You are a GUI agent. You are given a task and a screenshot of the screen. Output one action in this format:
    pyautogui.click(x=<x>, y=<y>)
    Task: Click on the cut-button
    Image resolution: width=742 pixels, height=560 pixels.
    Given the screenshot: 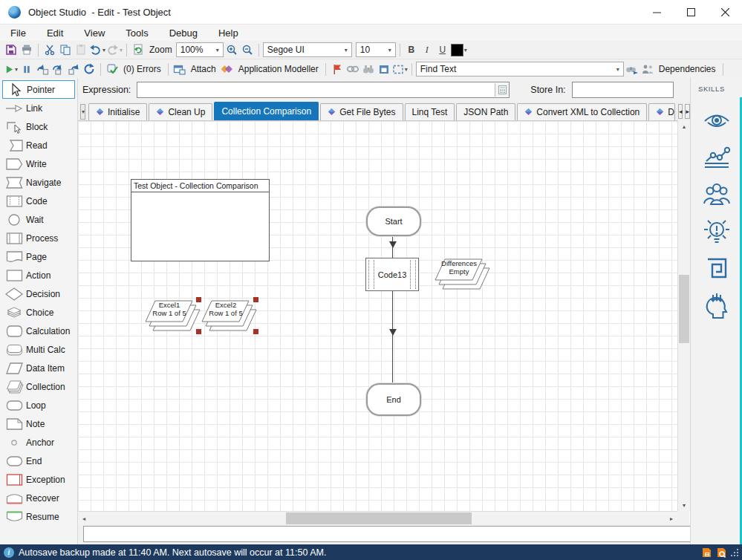 What is the action you would take?
    pyautogui.click(x=50, y=50)
    